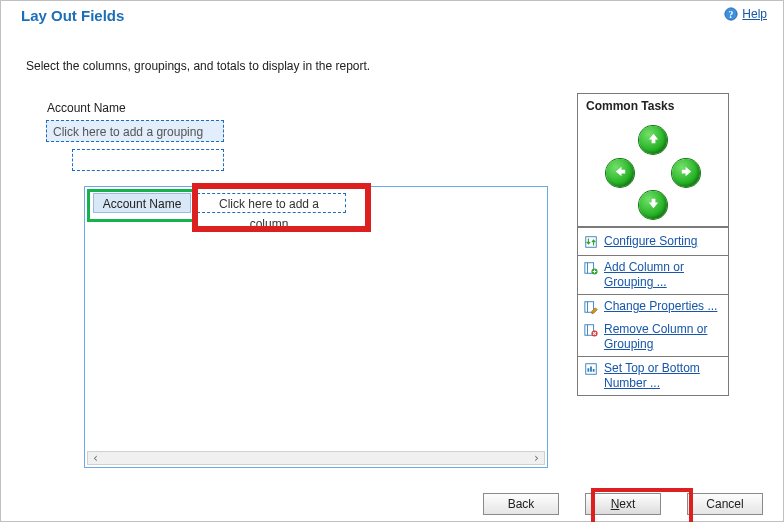  What do you see at coordinates (653, 337) in the screenshot?
I see `task-remove-column: Remove Column or Grouping` at bounding box center [653, 337].